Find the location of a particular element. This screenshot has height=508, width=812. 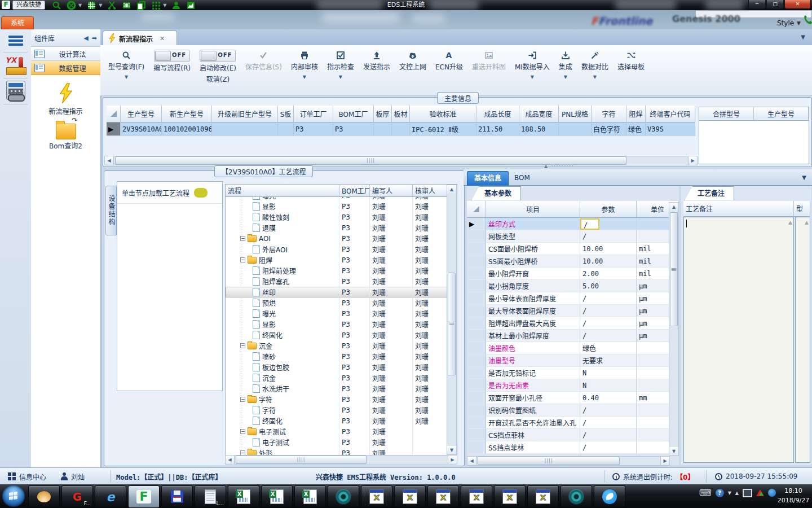

lifering-icon is located at coordinates (71, 6).